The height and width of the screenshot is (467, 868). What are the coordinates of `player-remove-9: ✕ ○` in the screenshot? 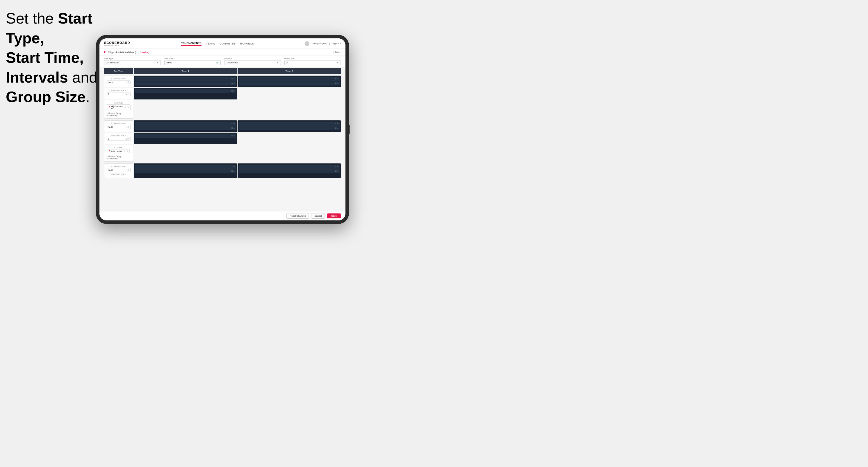 It's located at (337, 128).